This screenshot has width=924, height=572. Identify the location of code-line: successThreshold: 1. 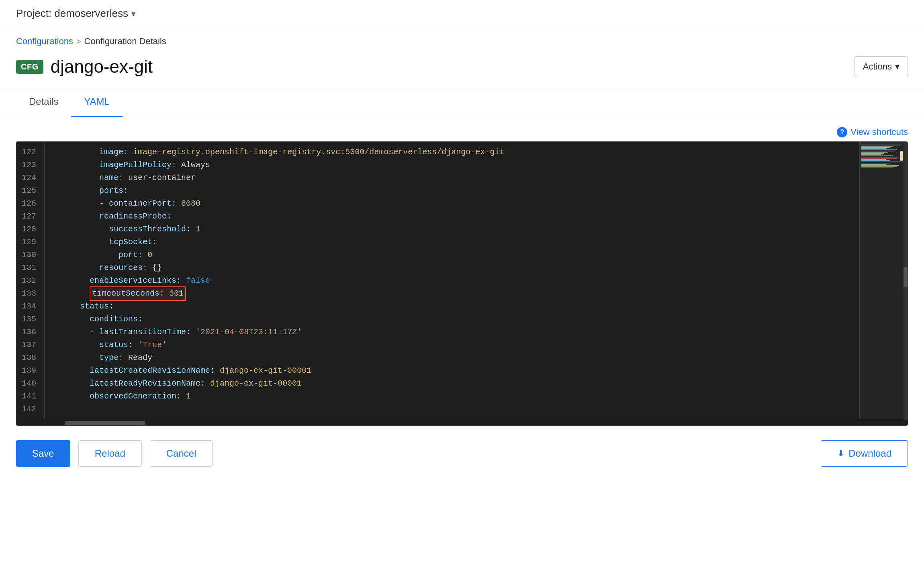
(452, 229).